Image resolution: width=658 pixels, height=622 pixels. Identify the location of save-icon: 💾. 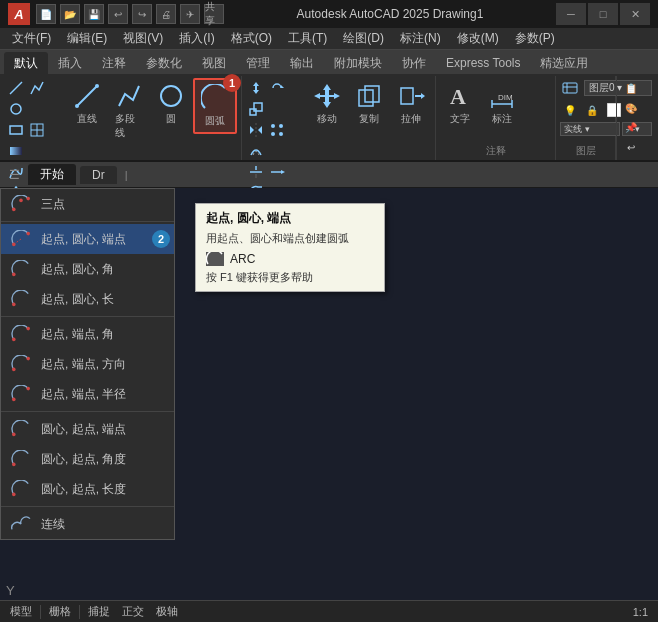
(94, 14).